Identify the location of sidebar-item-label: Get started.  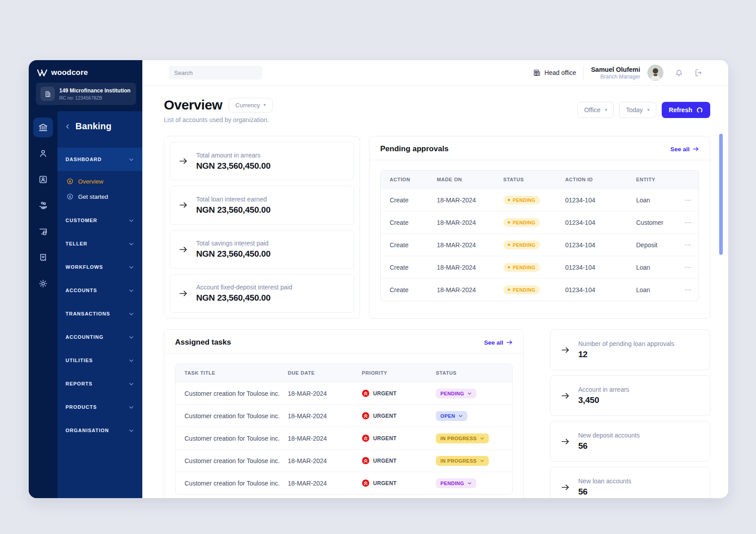
(93, 197).